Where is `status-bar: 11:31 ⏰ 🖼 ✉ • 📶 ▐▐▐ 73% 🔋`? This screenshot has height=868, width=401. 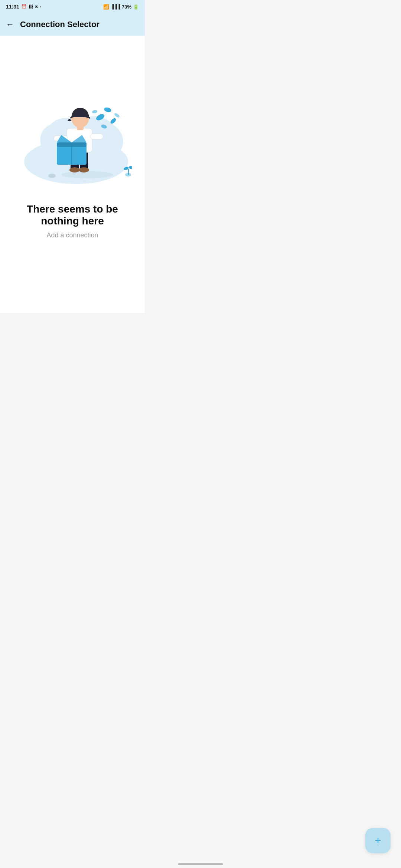 status-bar: 11:31 ⏰ 🖼 ✉ • 📶 ▐▐▐ 73% 🔋 is located at coordinates (72, 7).